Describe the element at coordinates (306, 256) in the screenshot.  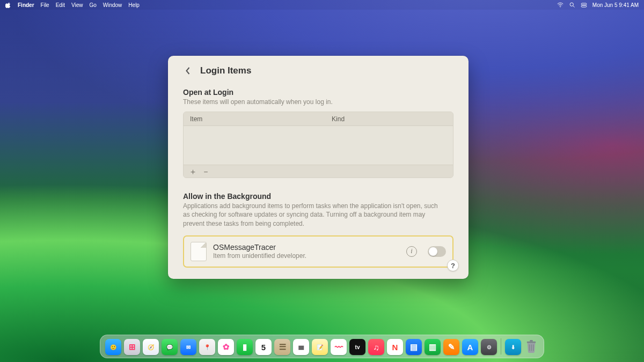
I see `background-item-subtitle: Item from unidentified developer.` at that location.